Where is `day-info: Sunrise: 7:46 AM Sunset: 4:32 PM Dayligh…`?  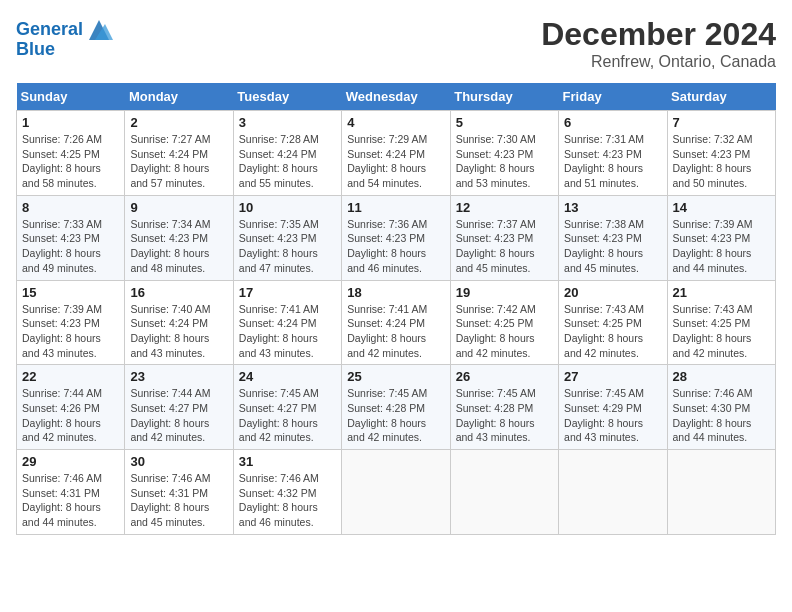
day-info: Sunrise: 7:46 AM Sunset: 4:32 PM Dayligh… is located at coordinates (288, 500).